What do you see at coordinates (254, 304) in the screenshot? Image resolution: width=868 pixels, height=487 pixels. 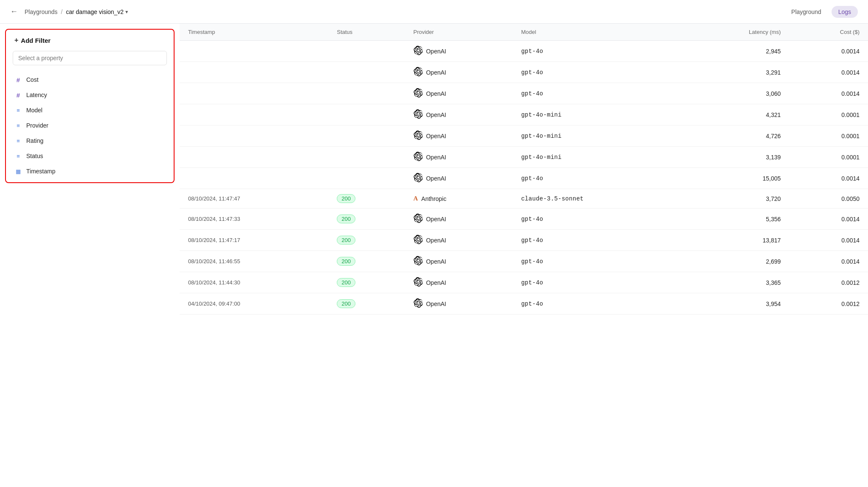 I see `cell-timestamp: 04/10/2024, 09:47:00` at bounding box center [254, 304].